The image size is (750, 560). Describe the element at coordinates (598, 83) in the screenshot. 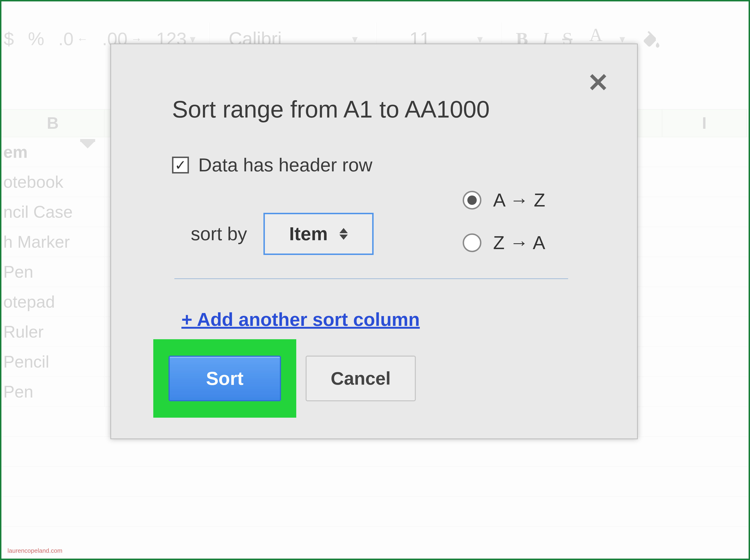

I see `close-icon: ✕` at that location.